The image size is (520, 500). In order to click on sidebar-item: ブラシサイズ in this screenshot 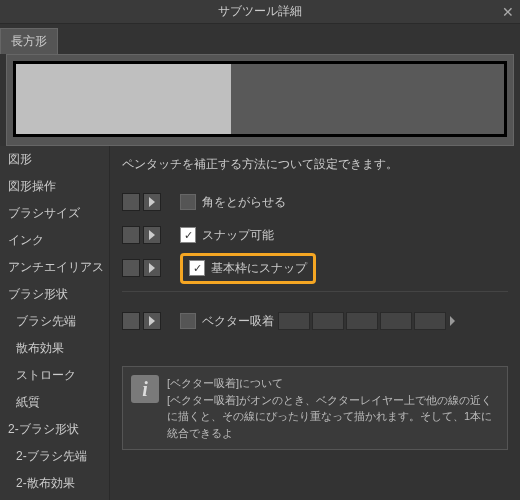, I will do `click(54, 214)`.